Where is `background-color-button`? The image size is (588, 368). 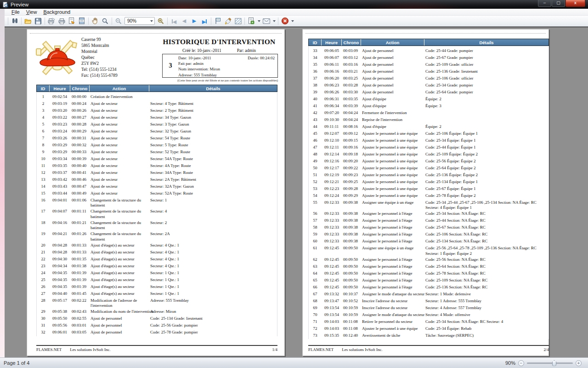
background-color-button is located at coordinates (228, 21).